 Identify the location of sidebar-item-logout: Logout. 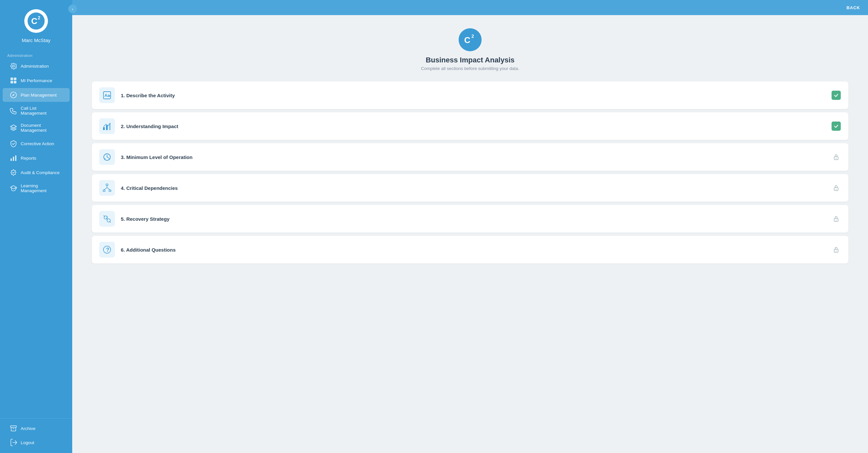
(36, 442).